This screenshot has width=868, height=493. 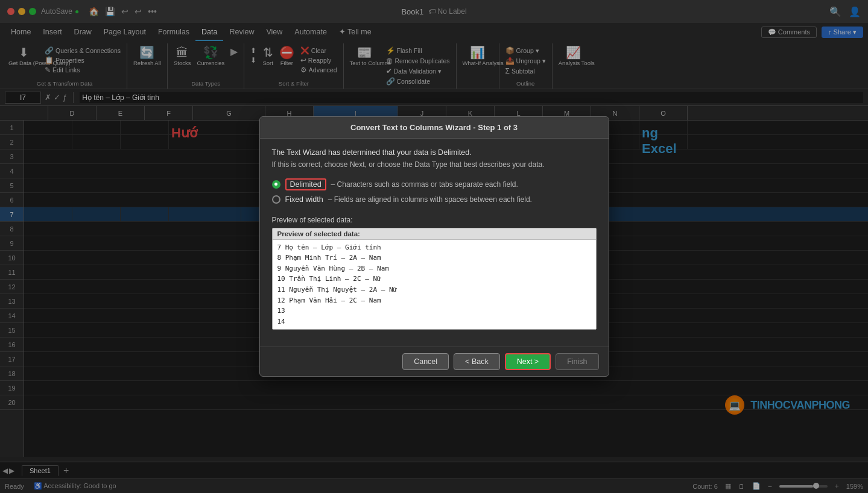 I want to click on preview-box: Preview of selected data: 7 Họ tên – Lớp…, so click(x=434, y=279).